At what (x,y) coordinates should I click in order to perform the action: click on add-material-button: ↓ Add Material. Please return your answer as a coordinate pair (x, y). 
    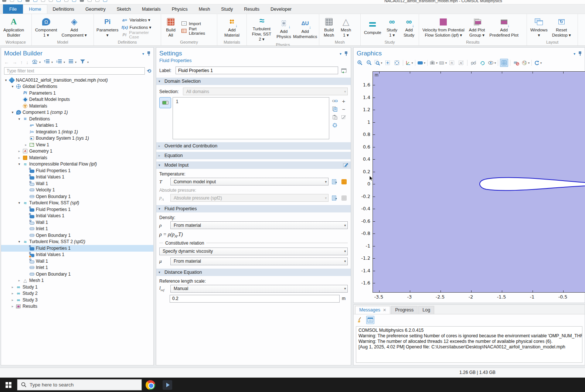
    Looking at the image, I should click on (232, 27).